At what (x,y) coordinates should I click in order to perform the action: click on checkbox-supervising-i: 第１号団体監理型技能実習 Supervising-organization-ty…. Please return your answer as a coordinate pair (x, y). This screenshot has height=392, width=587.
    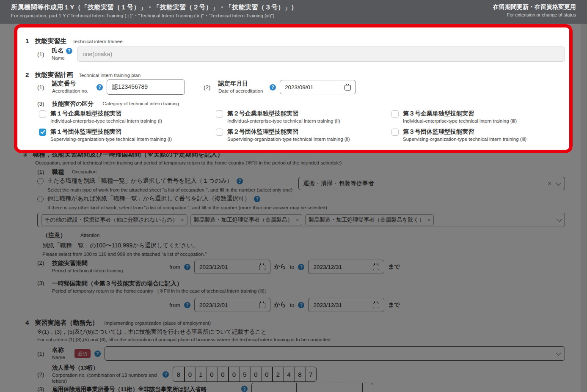
    Looking at the image, I should click on (127, 135).